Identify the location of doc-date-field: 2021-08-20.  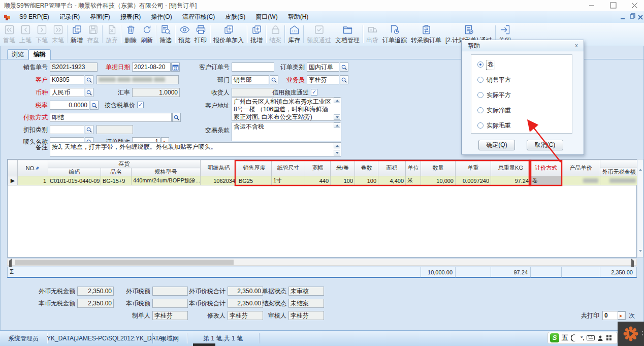
(151, 67).